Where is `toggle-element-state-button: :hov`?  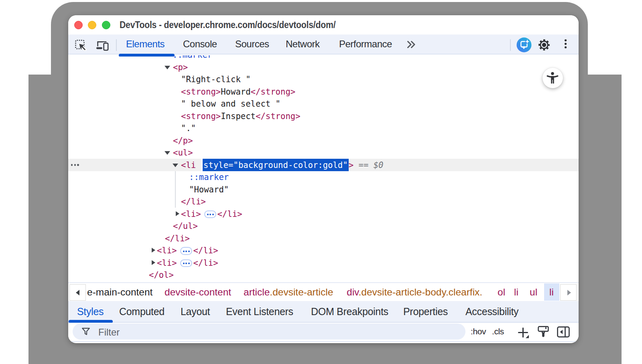 toggle-element-state-button: :hov is located at coordinates (478, 332).